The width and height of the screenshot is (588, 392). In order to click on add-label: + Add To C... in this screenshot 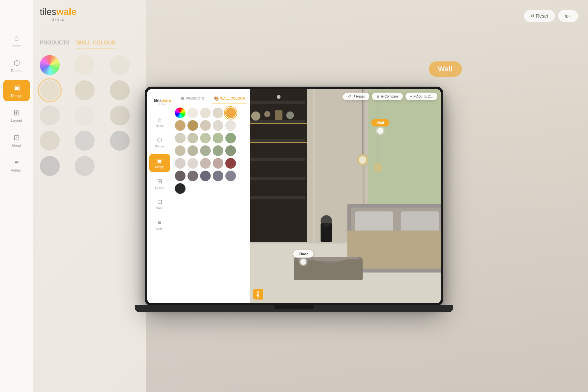, I will do `click(423, 96)`.